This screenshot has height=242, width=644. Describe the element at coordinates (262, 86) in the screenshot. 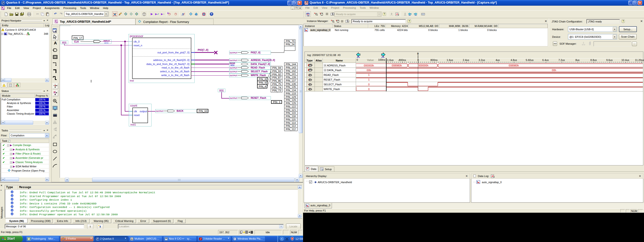

I see `svg-text: PIN_4` at that location.